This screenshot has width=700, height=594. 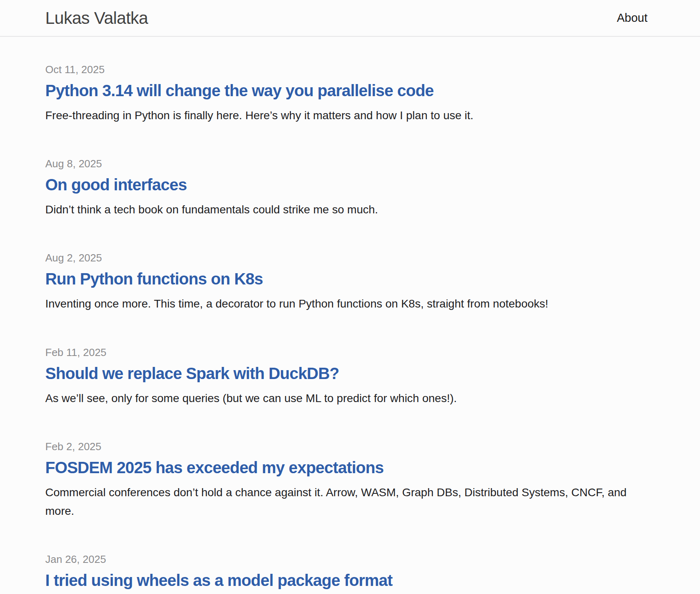 I want to click on post-title: Should we replace Spark with DuckDB?, so click(x=350, y=373).